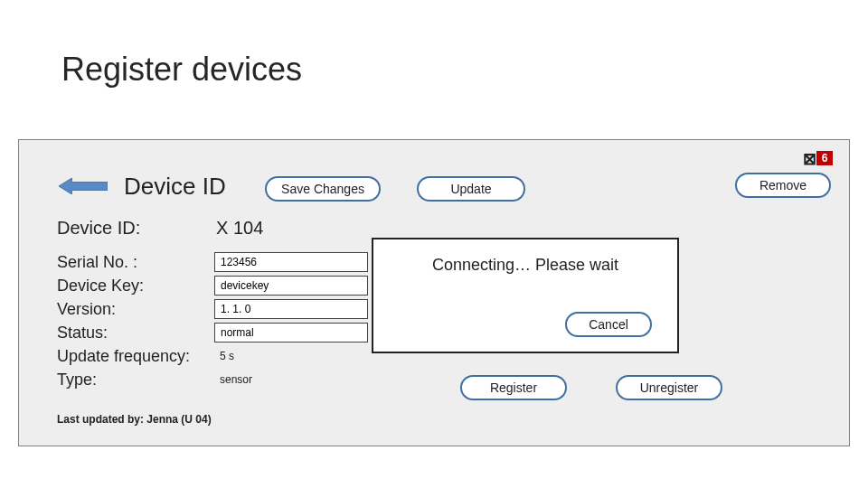 The height and width of the screenshot is (488, 868). What do you see at coordinates (525, 266) in the screenshot?
I see `modal-message: Connecting… Please wait` at bounding box center [525, 266].